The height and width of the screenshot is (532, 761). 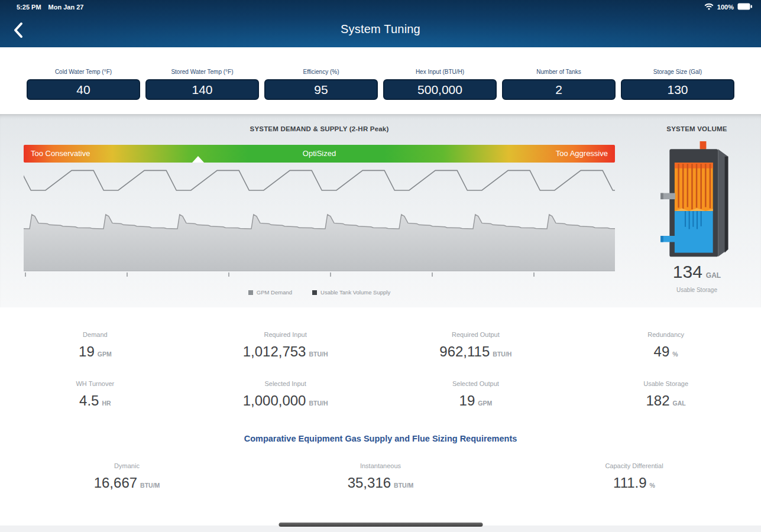 I want to click on supply-waveform, so click(x=319, y=181).